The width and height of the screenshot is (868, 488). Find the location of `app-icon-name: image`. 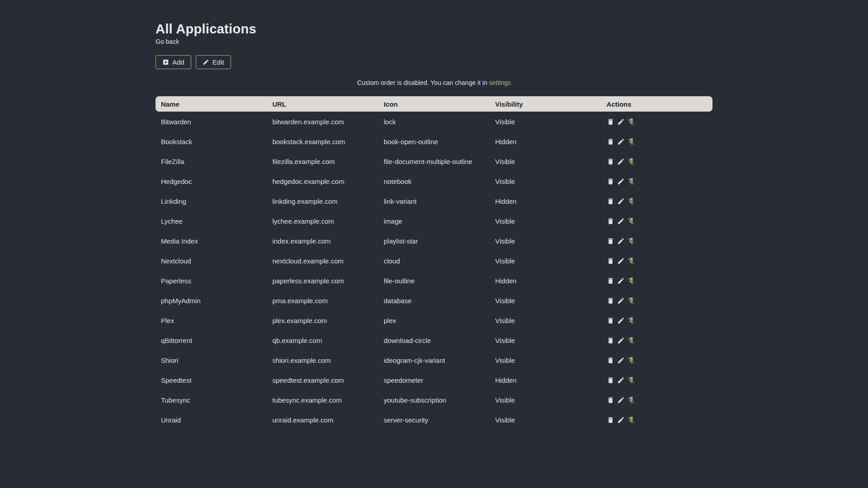

app-icon-name: image is located at coordinates (434, 221).